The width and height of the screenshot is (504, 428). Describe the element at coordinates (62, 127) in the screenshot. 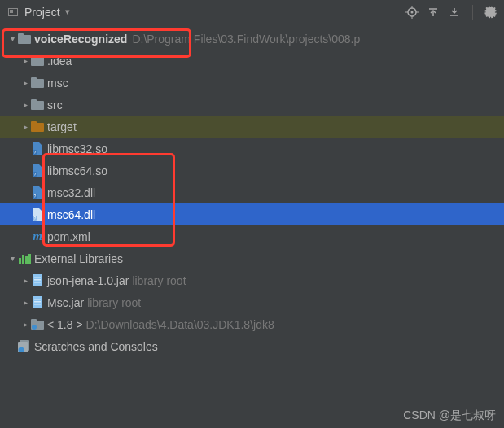

I see `folder-label: target` at that location.